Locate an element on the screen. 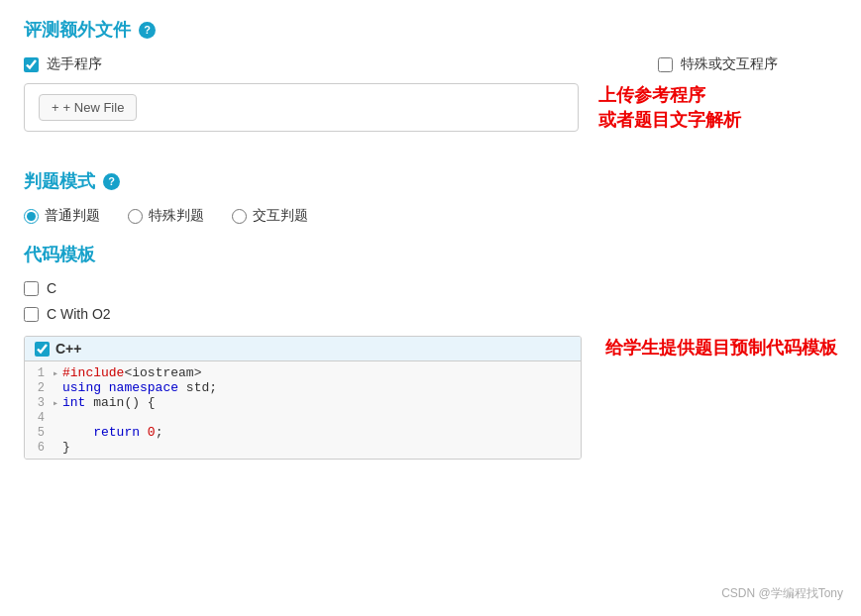 The width and height of the screenshot is (861, 616). line-num-4: 4 is located at coordinates (39, 418).